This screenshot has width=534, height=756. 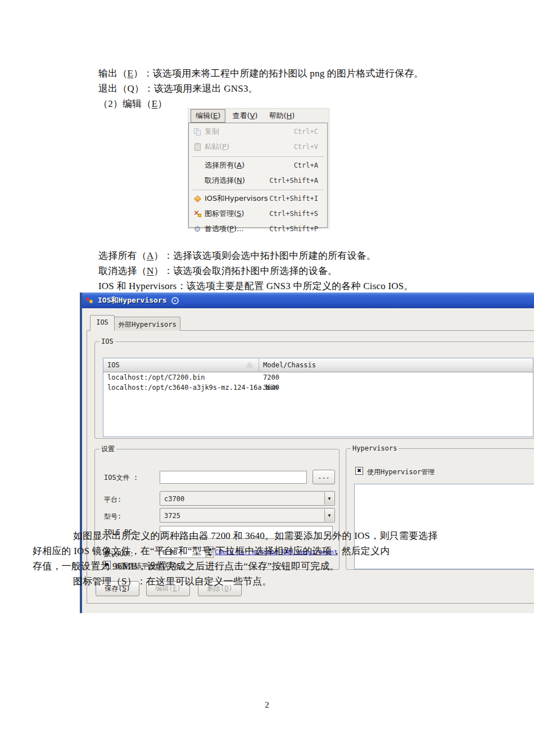 I want to click on table-row: localhost:/opt/c3640-a3jk9s-mz.124-16a.b…, so click(x=318, y=388).